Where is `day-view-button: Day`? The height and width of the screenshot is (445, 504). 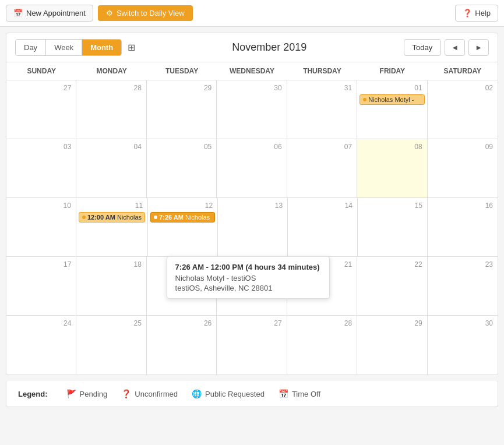
day-view-button: Day is located at coordinates (31, 48).